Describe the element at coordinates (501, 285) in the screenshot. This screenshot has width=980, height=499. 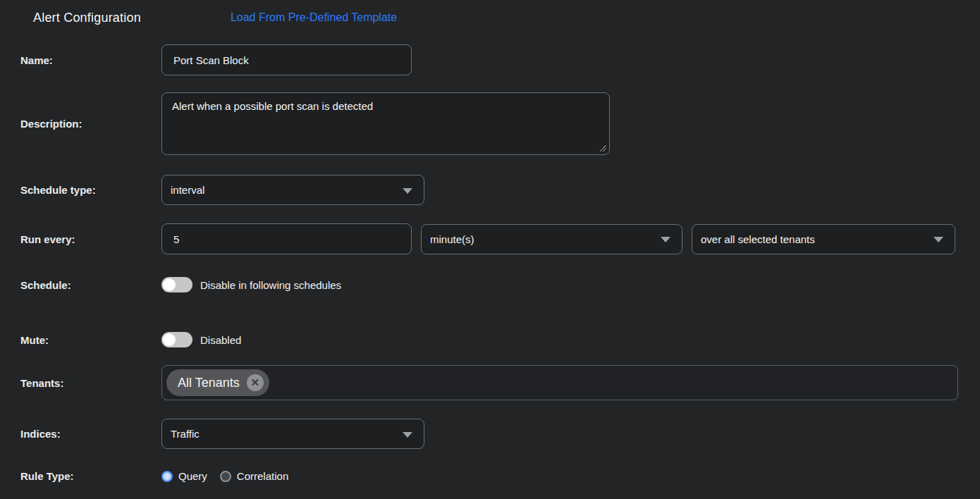
I see `schedule-row: Schedule: Disable in following schedules` at that location.